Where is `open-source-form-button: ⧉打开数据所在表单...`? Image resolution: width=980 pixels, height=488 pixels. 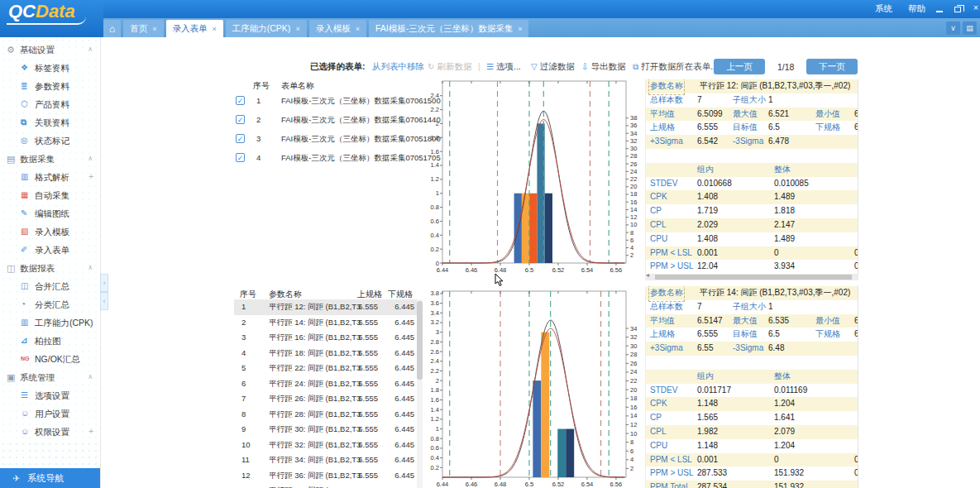 open-source-form-button: ⧉打开数据所在表单... is located at coordinates (675, 66).